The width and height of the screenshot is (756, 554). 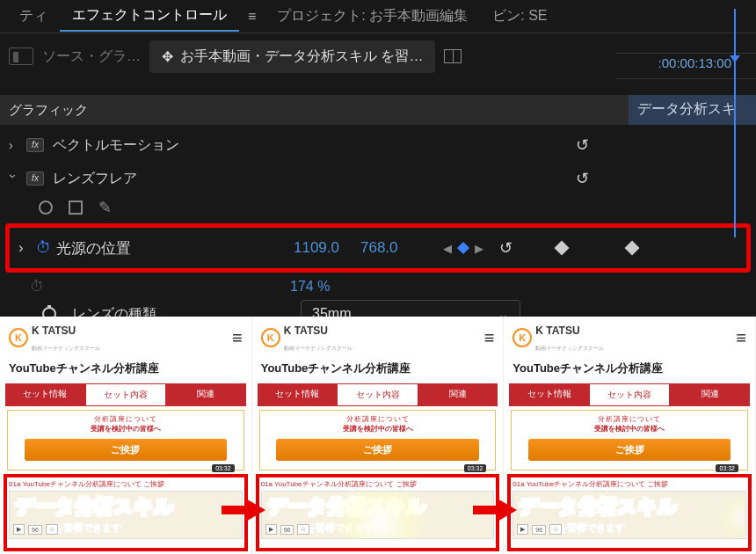 What do you see at coordinates (126, 450) in the screenshot?
I see `greeting-button: ご挨拶` at bounding box center [126, 450].